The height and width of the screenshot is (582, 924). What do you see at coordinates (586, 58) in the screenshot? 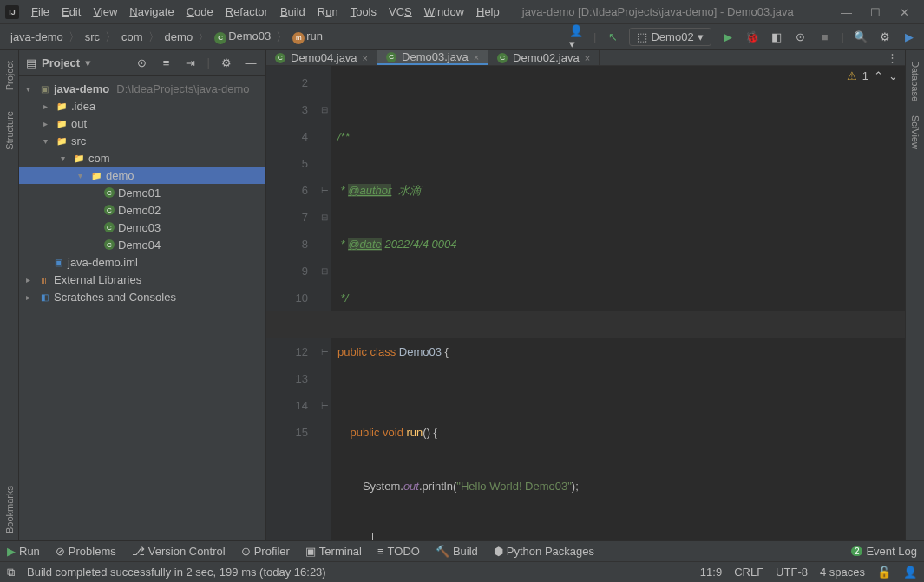
I see `editor-tabs: CDemo04.java× CDemo03.java× CDemo02.java…` at bounding box center [586, 58].